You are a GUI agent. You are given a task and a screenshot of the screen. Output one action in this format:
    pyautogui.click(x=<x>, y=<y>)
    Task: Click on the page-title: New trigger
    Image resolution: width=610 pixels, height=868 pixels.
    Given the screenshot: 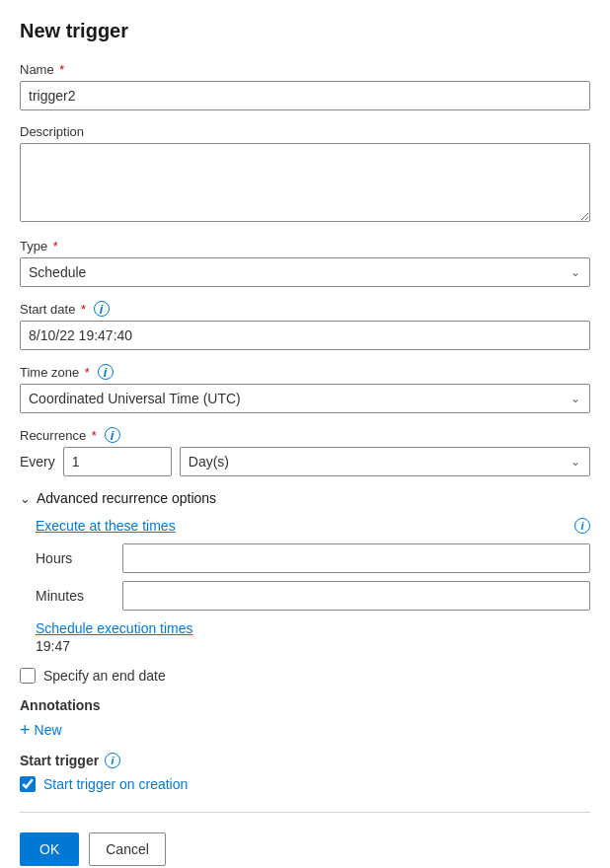 What is the action you would take?
    pyautogui.click(x=305, y=32)
    